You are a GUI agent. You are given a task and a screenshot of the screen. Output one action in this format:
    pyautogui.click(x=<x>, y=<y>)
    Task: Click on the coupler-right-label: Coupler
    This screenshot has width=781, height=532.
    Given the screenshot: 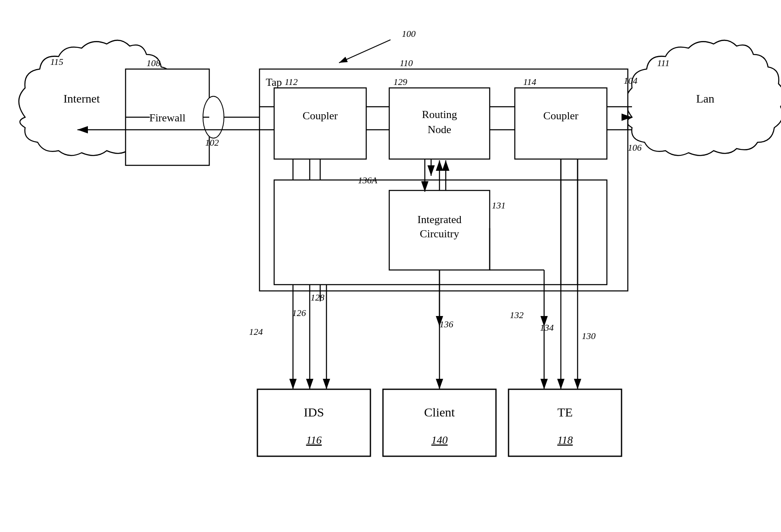 What is the action you would take?
    pyautogui.click(x=561, y=116)
    